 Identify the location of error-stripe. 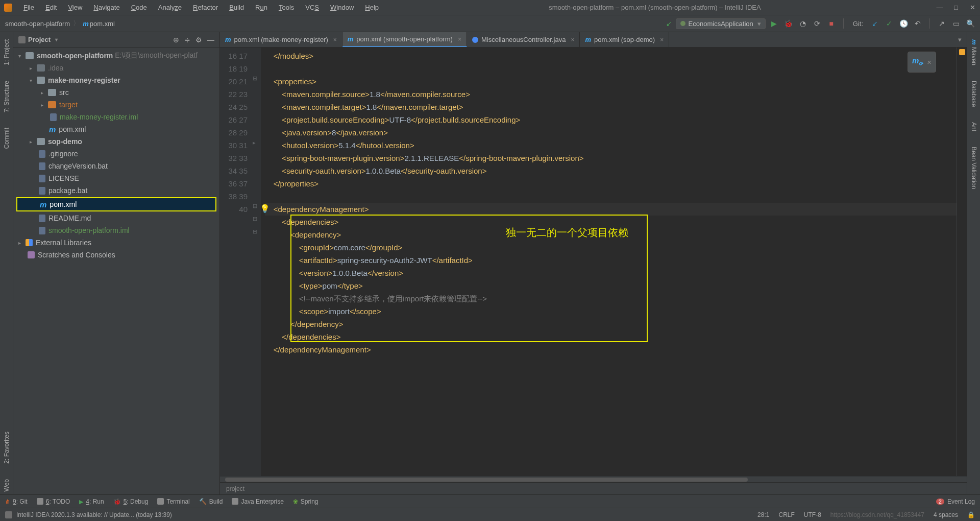
(962, 262).